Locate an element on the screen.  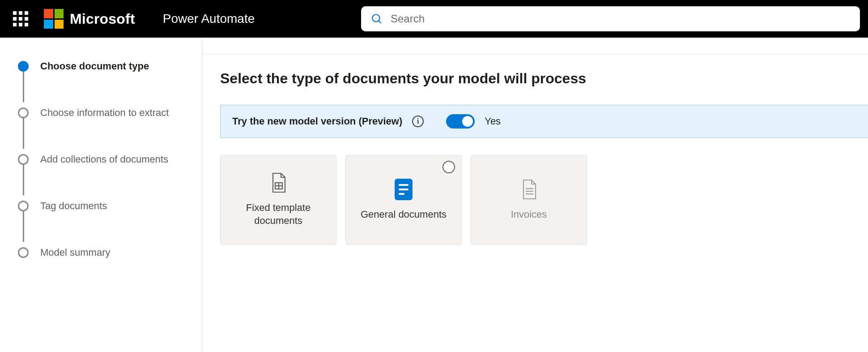
step-add-collections: Add collections of documents is located at coordinates (110, 159).